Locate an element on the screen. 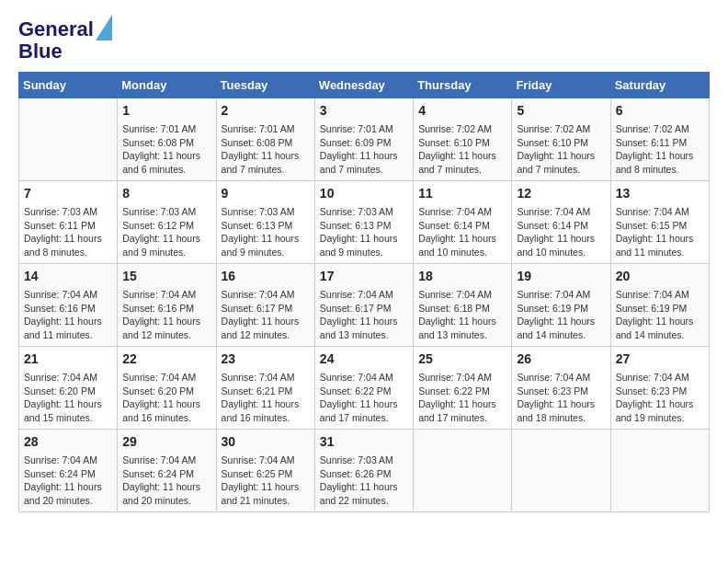 The image size is (728, 563). day-info: Sunrise: 7:03 AMSunset: 6:11 PMDaylight:… is located at coordinates (68, 232).